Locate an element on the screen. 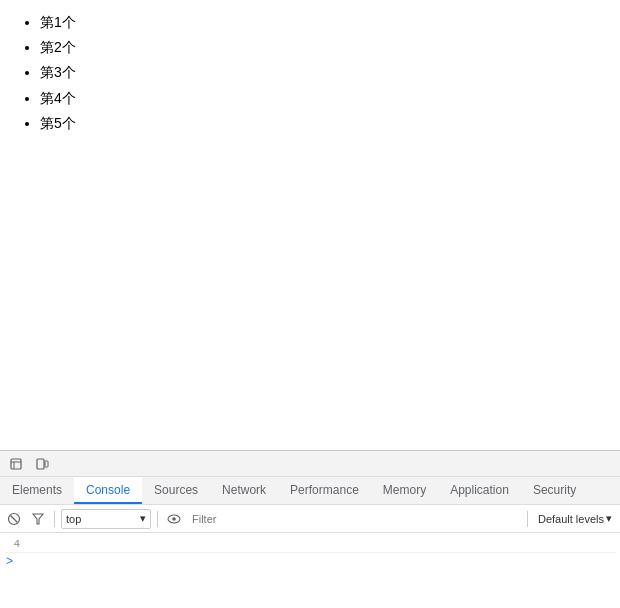 Image resolution: width=620 pixels, height=608 pixels. inspect-element-icon is located at coordinates (16, 464).